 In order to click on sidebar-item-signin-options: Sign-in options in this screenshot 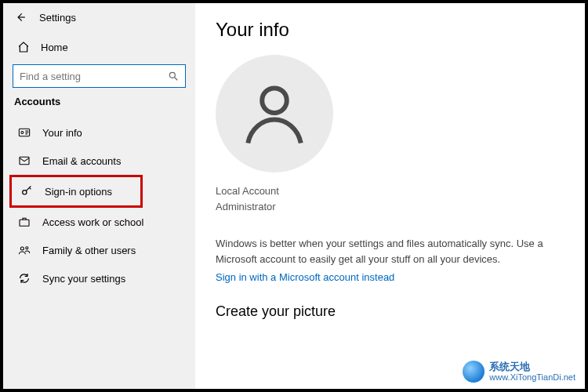, I will do `click(76, 191)`.